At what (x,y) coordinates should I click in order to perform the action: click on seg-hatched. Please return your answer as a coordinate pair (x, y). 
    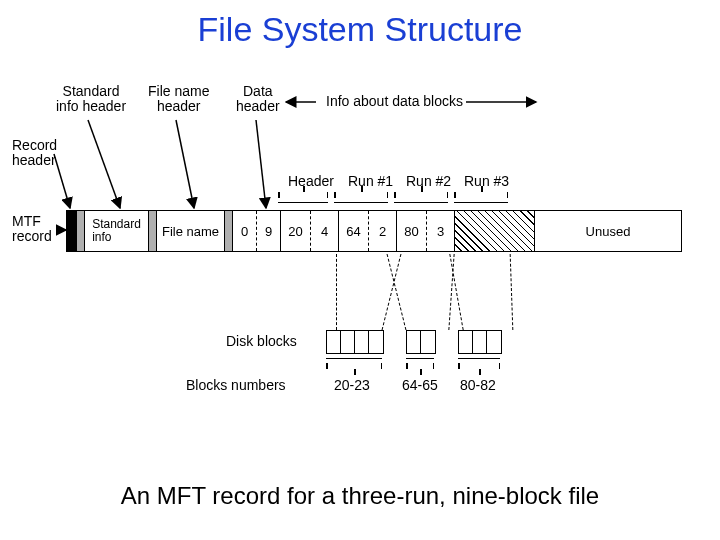
    Looking at the image, I should click on (495, 231).